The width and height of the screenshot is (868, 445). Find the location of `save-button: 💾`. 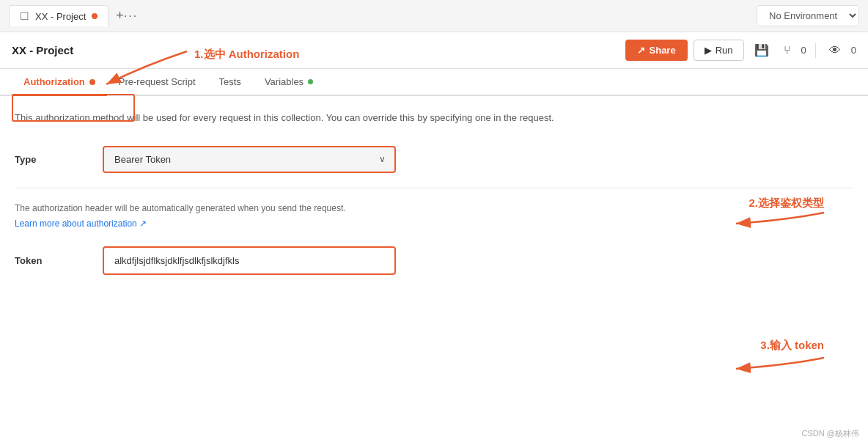

save-button: 💾 is located at coordinates (762, 50).